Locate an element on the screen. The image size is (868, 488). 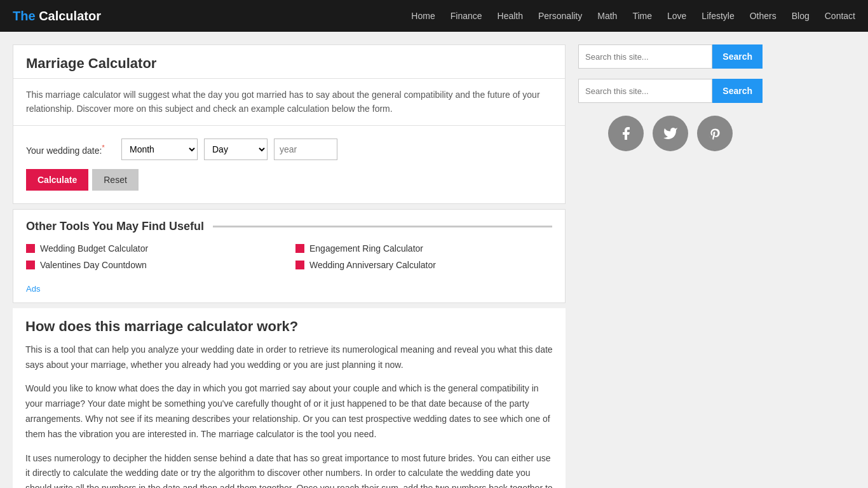
tools-heading: Other Tools You May Find Useful is located at coordinates (115, 226).